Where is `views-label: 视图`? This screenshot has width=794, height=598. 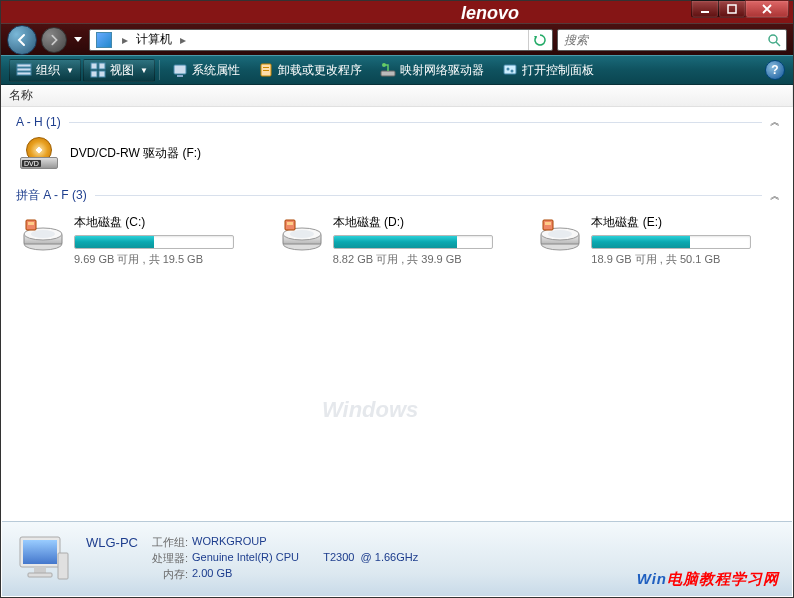
views-label: 视图 is located at coordinates (122, 70).